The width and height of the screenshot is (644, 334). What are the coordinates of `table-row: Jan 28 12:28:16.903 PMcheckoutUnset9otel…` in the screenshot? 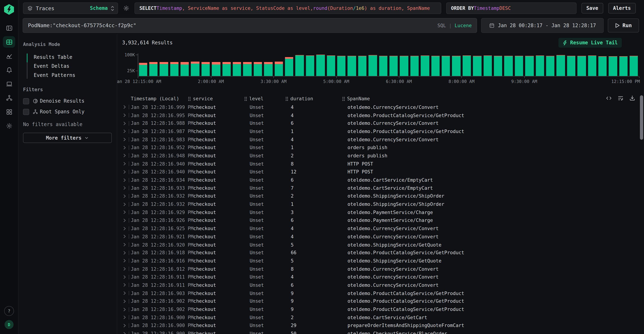 It's located at (380, 293).